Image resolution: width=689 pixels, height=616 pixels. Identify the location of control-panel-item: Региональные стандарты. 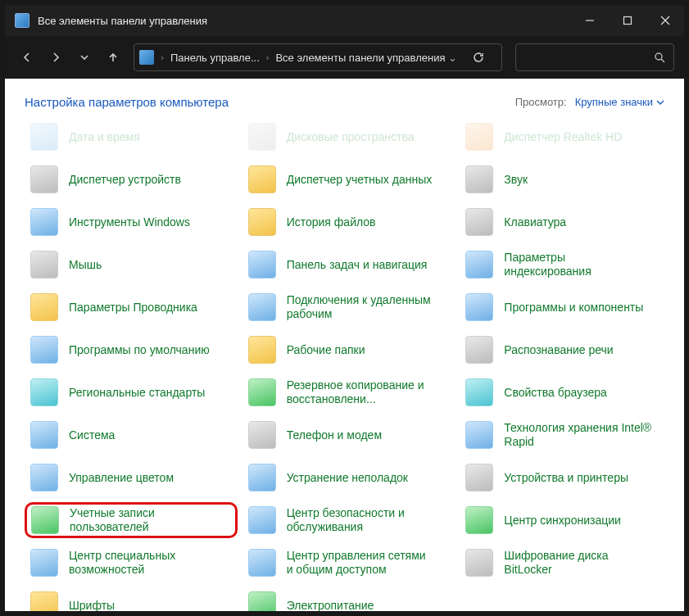
(131, 392).